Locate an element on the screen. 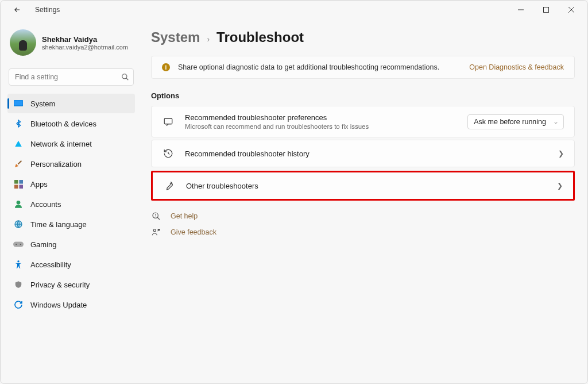 Image resolution: width=588 pixels, height=384 pixels. sidebar-item-network: Network & internet is located at coordinates (71, 144).